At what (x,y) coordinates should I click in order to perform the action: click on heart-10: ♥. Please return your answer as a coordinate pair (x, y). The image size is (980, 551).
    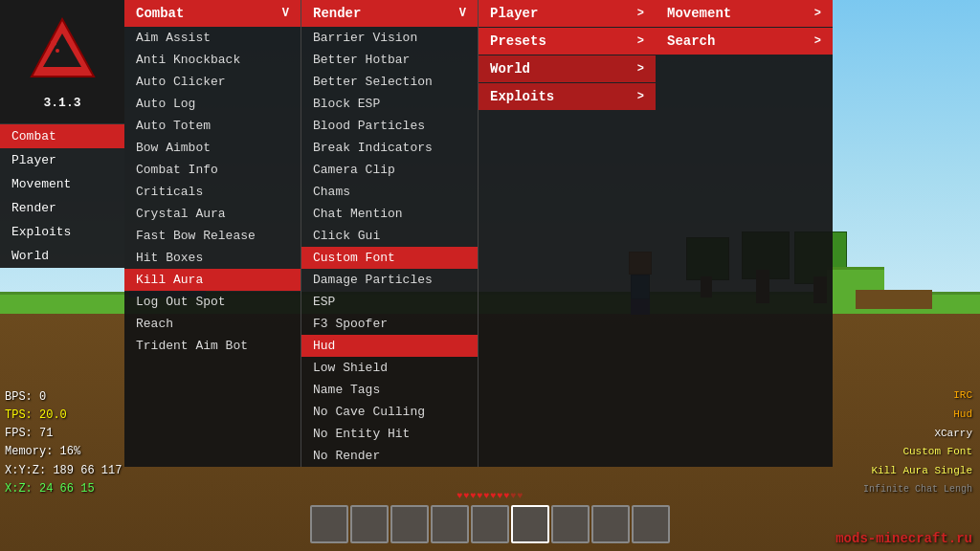
    Looking at the image, I should click on (521, 496).